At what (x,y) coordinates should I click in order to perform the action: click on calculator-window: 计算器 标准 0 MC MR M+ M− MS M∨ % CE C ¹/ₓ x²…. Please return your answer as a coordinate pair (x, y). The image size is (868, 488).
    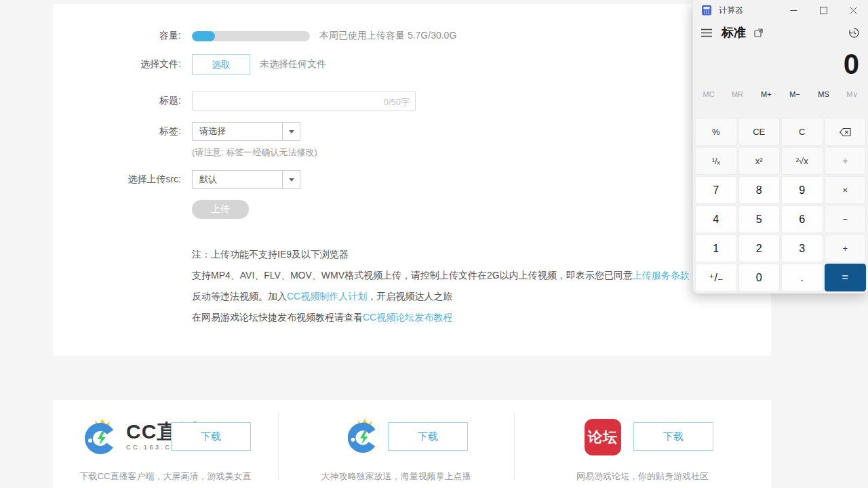
    Looking at the image, I should click on (781, 146).